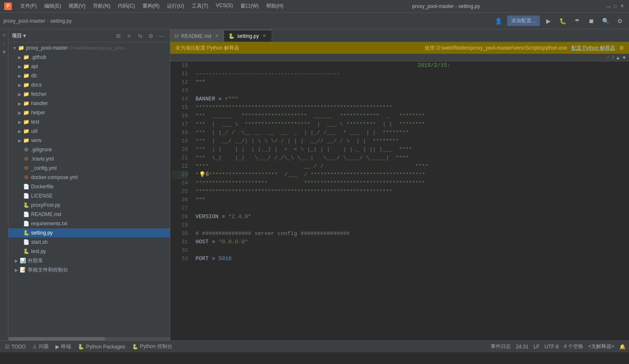 The image size is (629, 364). What do you see at coordinates (275, 6) in the screenshot?
I see `menu-item-h: 帮助(H)` at bounding box center [275, 6].